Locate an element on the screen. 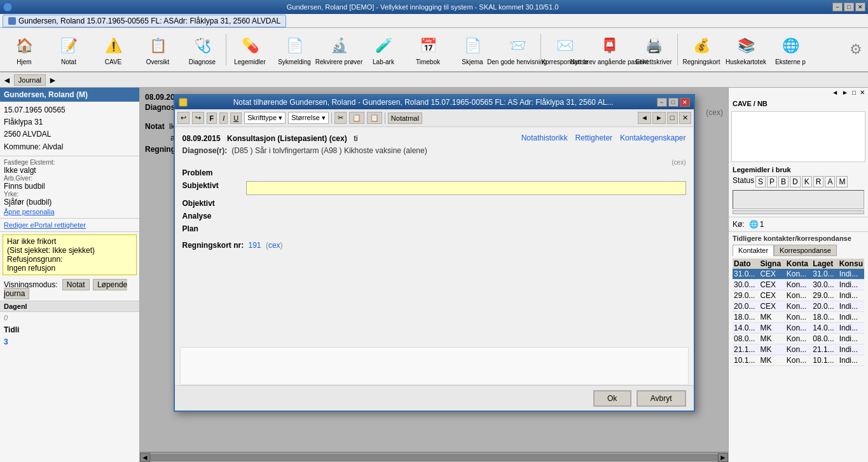 The width and height of the screenshot is (868, 462). font-dropdown: Skrifttype ▾ is located at coordinates (265, 118).